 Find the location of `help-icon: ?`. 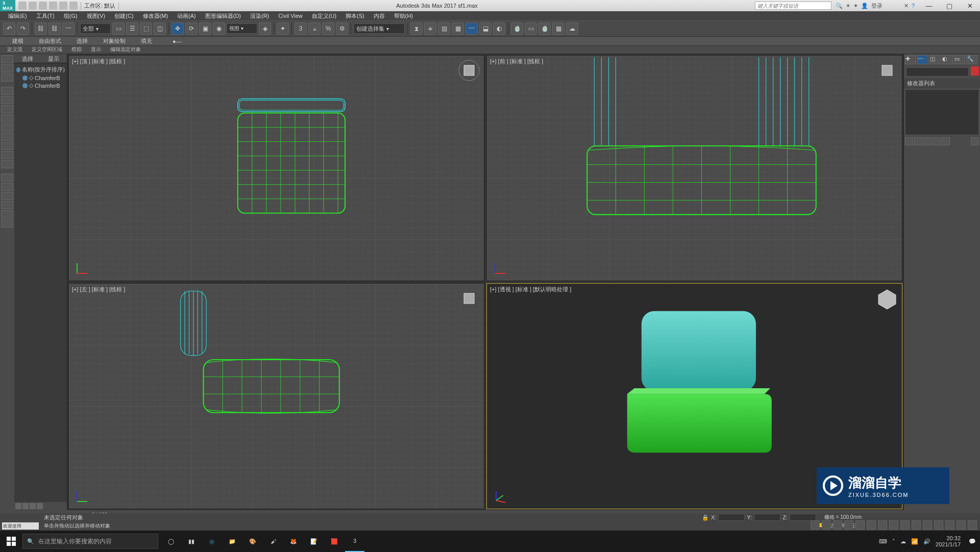

help-icon: ? is located at coordinates (913, 6).